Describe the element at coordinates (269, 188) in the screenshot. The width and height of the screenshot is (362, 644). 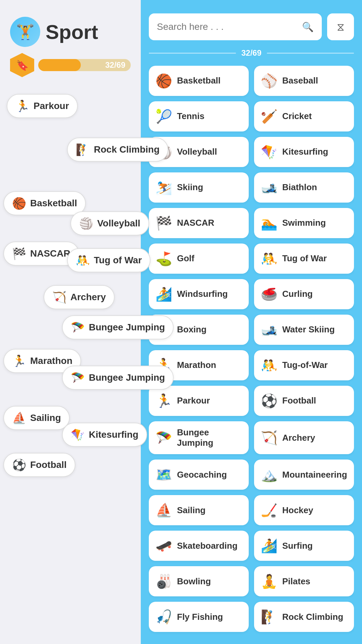
I see `grid-icon-biathlon: 🎿` at that location.